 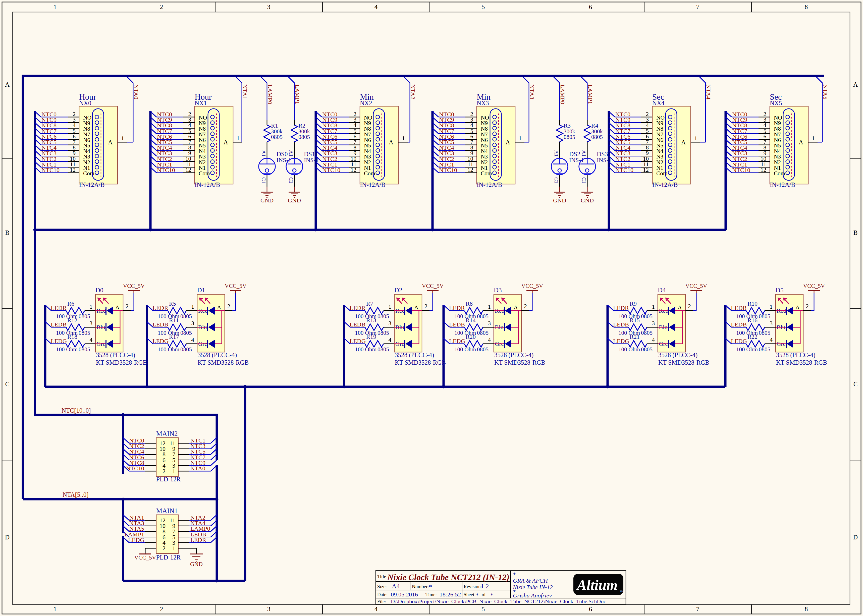 What do you see at coordinates (780, 290) in the screenshot?
I see `led-designator: D5` at bounding box center [780, 290].